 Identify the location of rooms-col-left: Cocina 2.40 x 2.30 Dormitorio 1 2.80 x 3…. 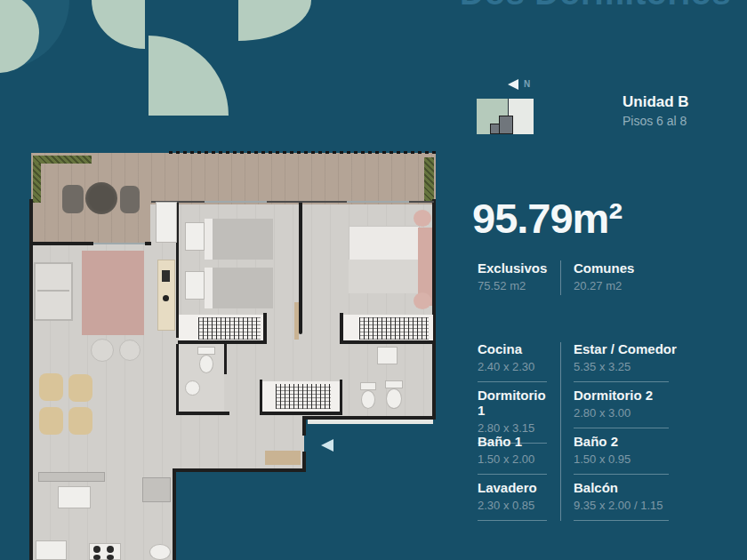
(516, 434).